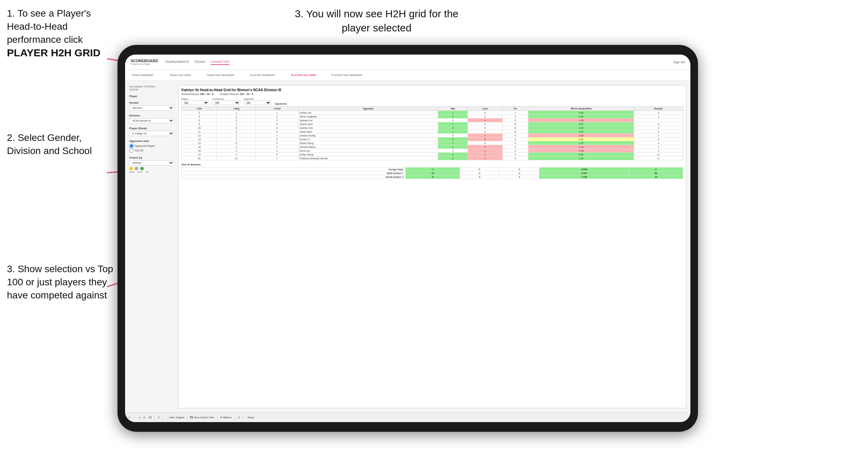 The image size is (868, 467). Describe the element at coordinates (180, 75) in the screenshot. I see `sub-nav-team-h2h-grid: TEAM H2H GRID` at that location.